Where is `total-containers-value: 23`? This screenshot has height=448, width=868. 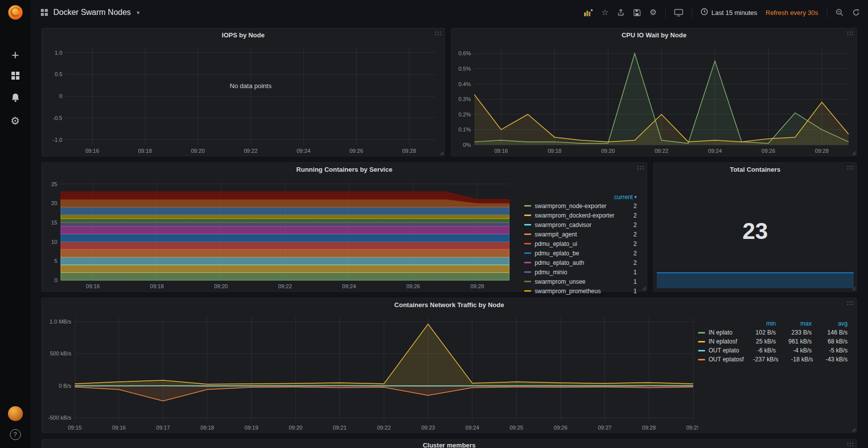
total-containers-value: 23 is located at coordinates (755, 231).